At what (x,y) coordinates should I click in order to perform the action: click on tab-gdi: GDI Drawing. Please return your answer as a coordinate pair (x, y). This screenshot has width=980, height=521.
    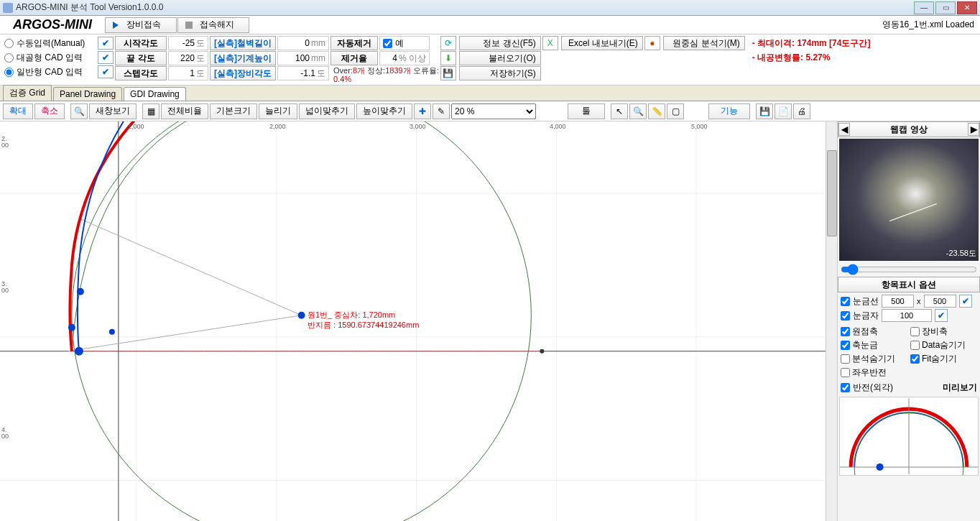
    Looking at the image, I should click on (155, 93).